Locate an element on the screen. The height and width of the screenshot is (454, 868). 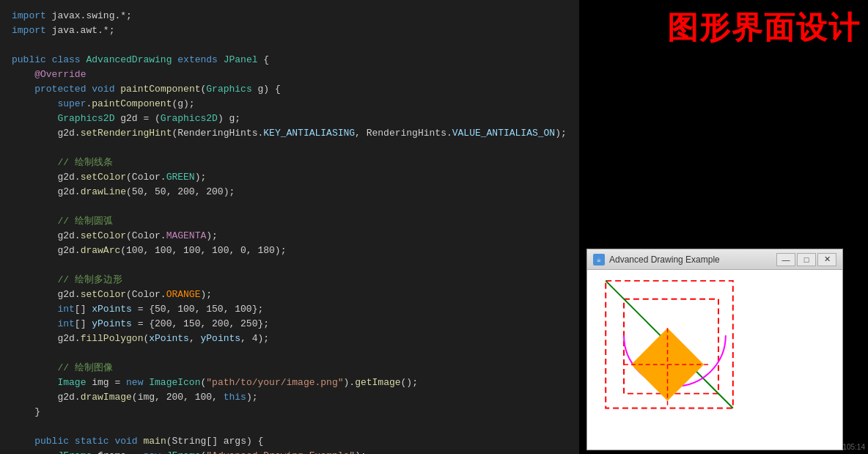
swing-controls: — □ ✕ is located at coordinates (806, 260).